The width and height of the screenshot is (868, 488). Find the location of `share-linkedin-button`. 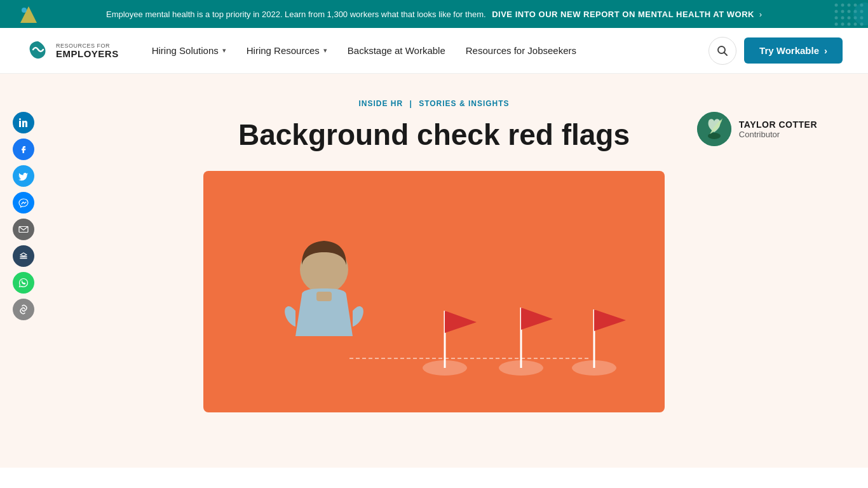

share-linkedin-button is located at coordinates (24, 123).